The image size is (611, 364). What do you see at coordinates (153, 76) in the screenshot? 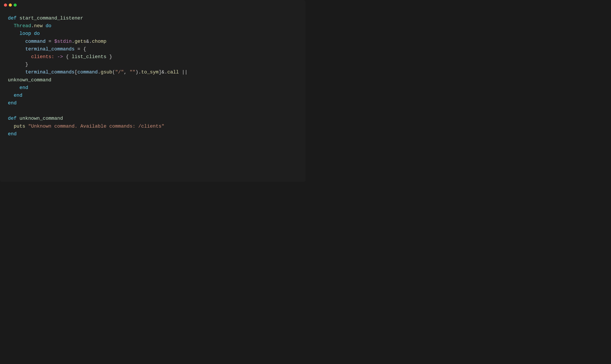
I see `code-line-8: terminal_commands[command.gsub("/", "").…` at bounding box center [153, 76].